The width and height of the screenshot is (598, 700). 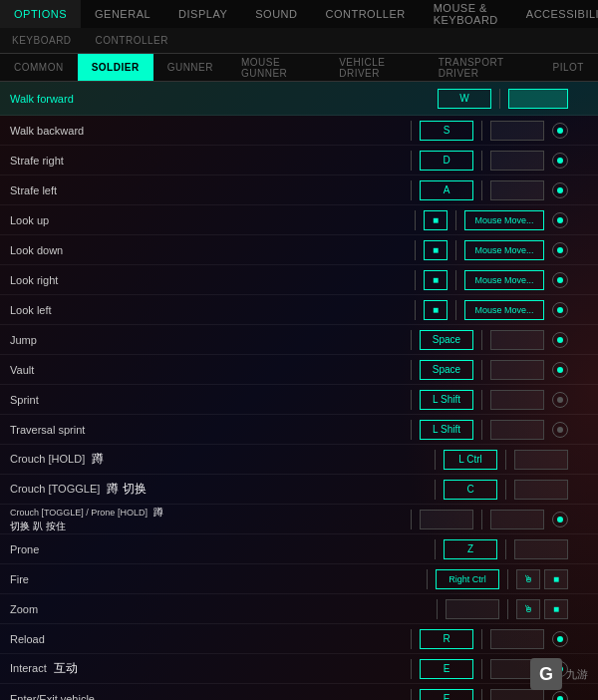 What do you see at coordinates (42, 40) in the screenshot?
I see `nav-keyboard: KEYBOARD` at bounding box center [42, 40].